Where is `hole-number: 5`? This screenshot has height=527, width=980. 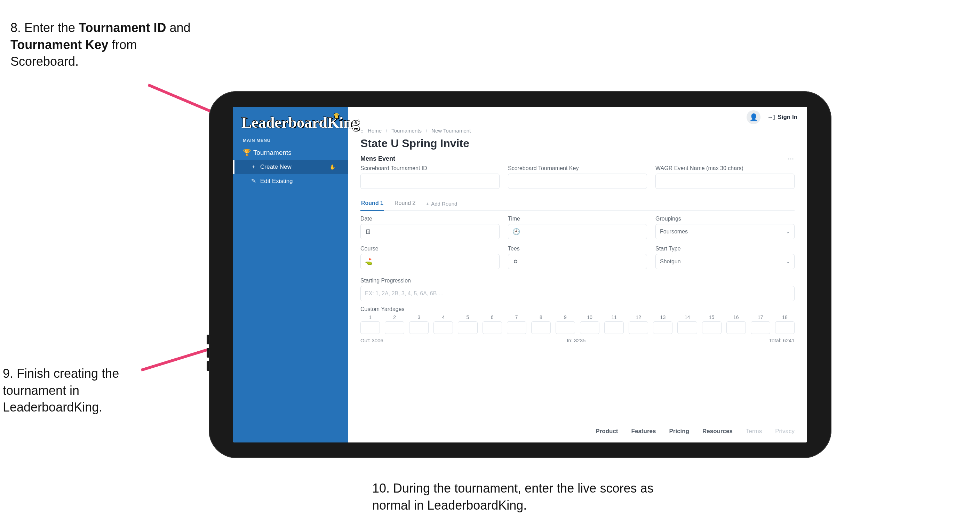 hole-number: 5 is located at coordinates (468, 318).